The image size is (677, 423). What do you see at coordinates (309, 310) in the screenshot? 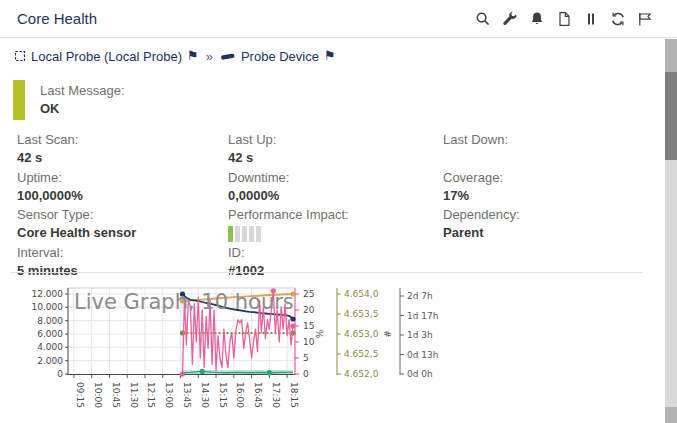
I see `svg-text: 20` at bounding box center [309, 310].